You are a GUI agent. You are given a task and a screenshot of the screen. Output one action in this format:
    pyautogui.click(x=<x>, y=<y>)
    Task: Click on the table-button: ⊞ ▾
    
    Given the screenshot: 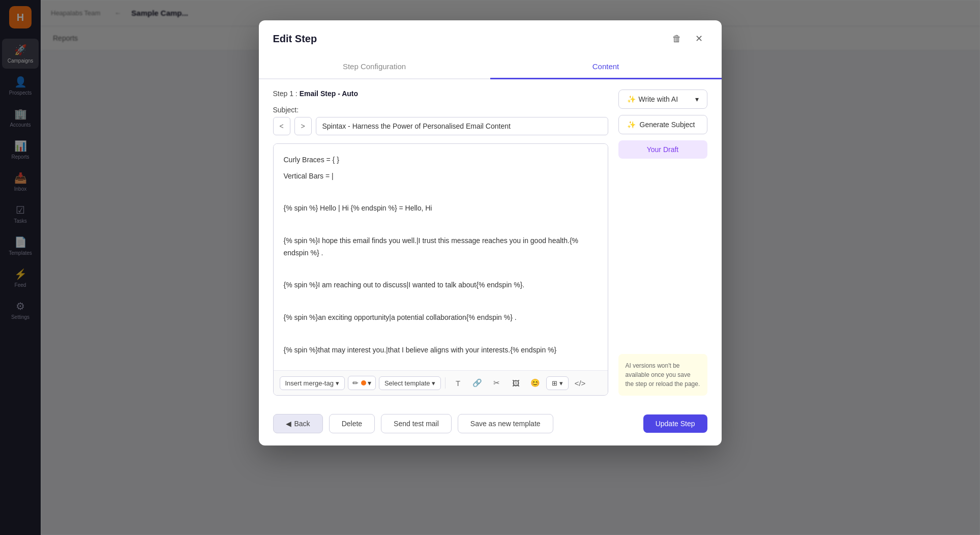 What is the action you would take?
    pyautogui.click(x=557, y=383)
    